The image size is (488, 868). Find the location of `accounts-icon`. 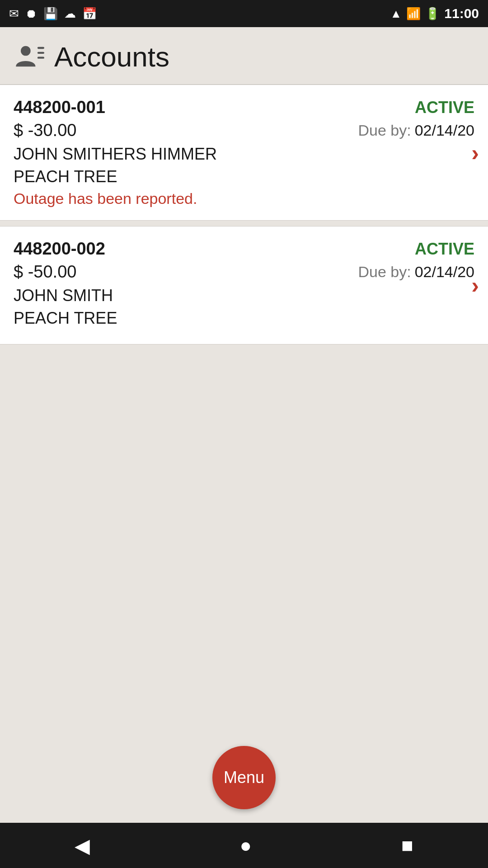

accounts-icon is located at coordinates (29, 57).